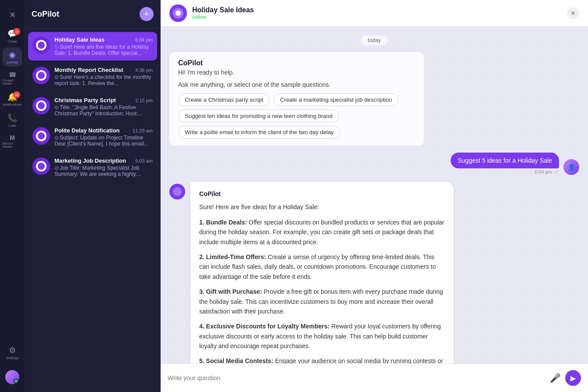  I want to click on user-avatar, so click(12, 377).